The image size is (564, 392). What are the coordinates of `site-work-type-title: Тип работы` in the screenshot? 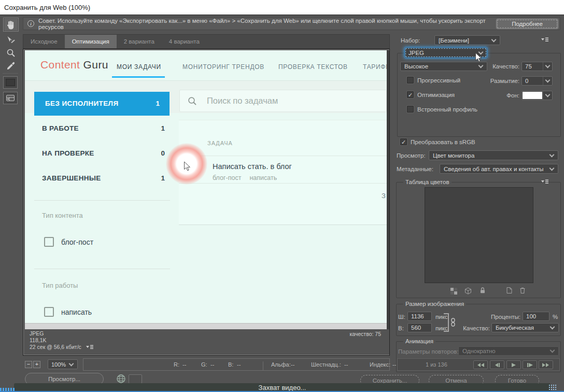 It's located at (60, 285).